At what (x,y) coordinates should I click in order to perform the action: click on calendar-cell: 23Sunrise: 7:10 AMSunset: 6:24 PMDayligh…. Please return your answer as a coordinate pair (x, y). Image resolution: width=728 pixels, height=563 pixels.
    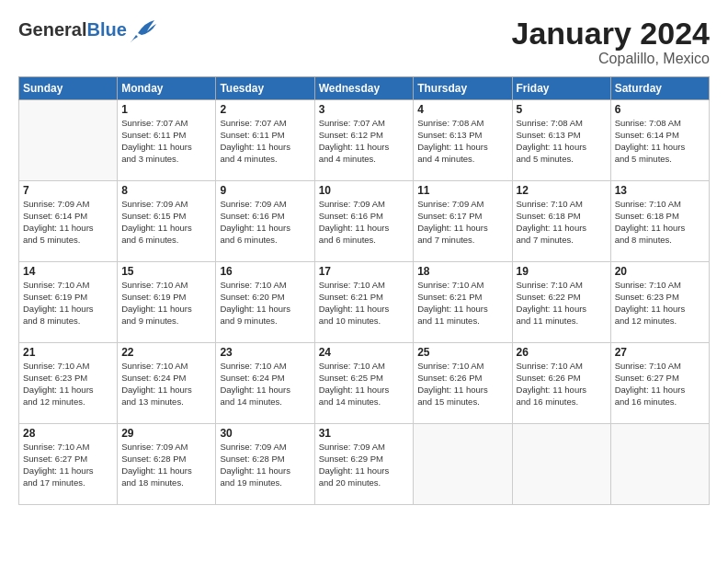
    Looking at the image, I should click on (265, 384).